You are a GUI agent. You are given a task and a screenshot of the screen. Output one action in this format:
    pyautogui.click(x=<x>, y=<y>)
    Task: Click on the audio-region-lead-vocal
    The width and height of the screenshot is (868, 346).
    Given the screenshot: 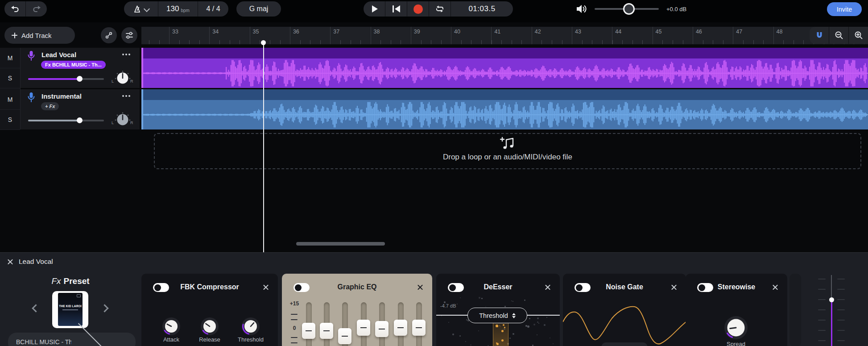 What is the action you would take?
    pyautogui.click(x=505, y=68)
    